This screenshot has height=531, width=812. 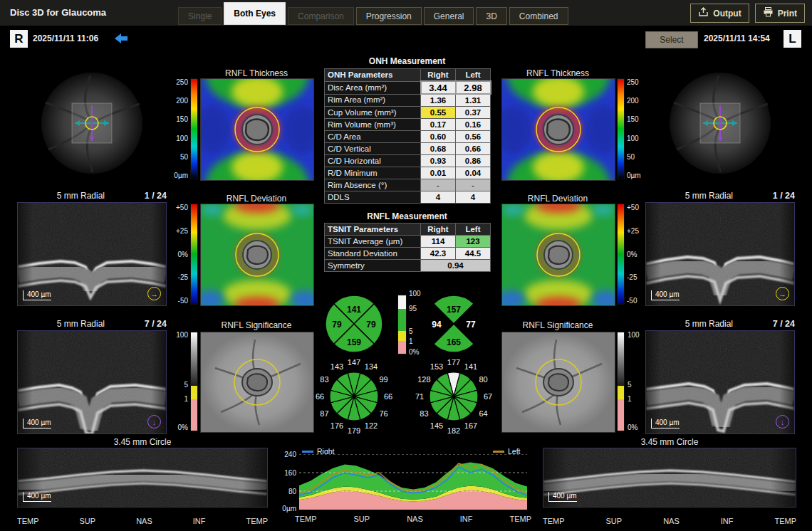 I want to click on thickness-scale-labels-right: 250200150100500µm, so click(x=179, y=129).